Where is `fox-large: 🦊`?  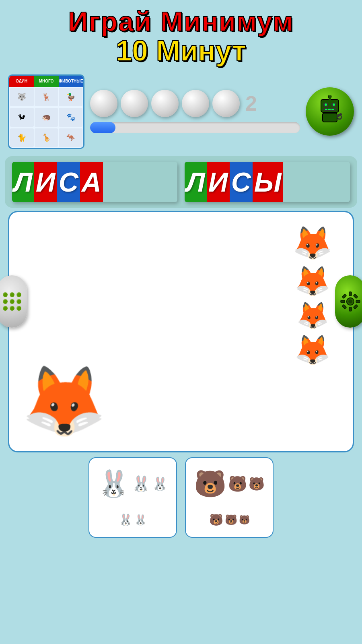
fox-large: 🦊 is located at coordinates (64, 401).